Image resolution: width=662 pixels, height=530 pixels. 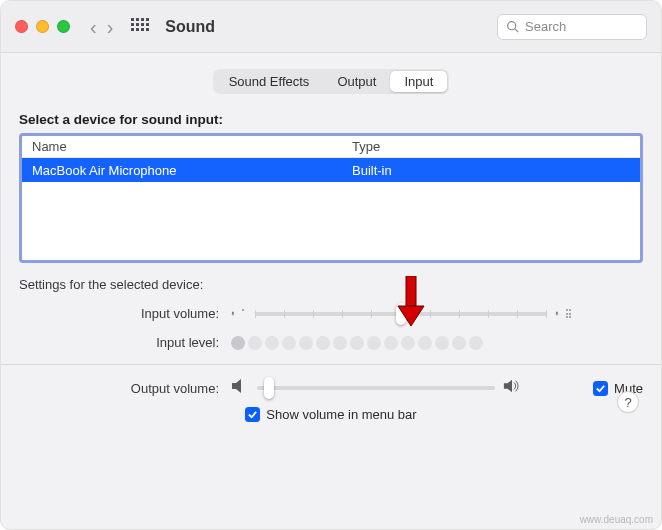 I want to click on toolbar: ‹ › Sound Search, so click(x=331, y=27).